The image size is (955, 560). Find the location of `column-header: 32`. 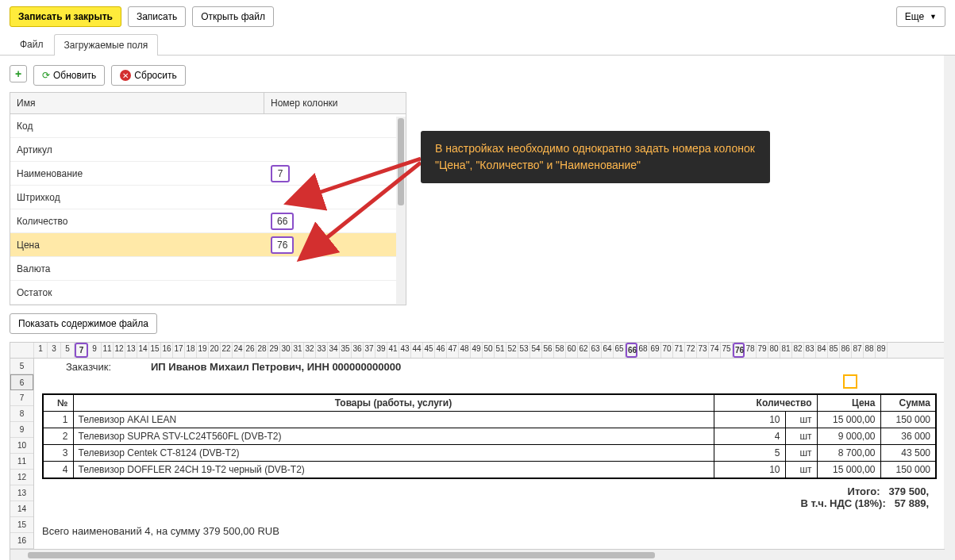

column-header: 32 is located at coordinates (310, 351).